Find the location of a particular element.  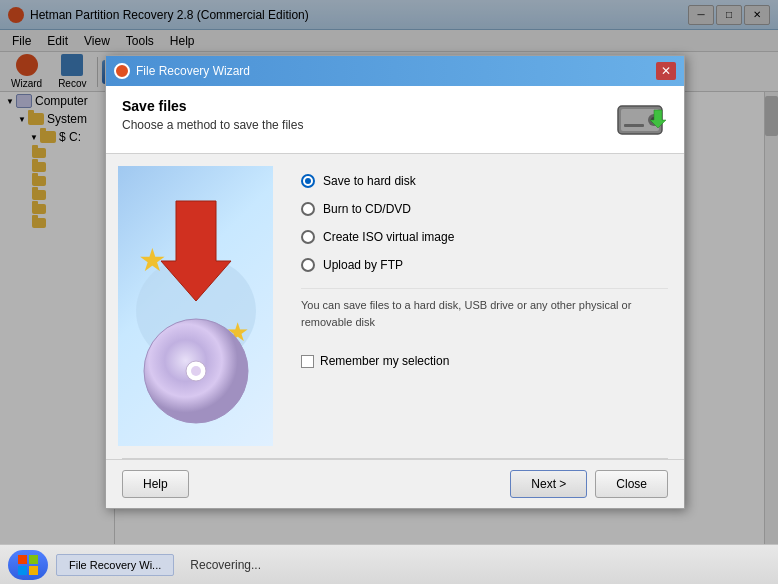

radio-option-hard-disk: Save to hard disk is located at coordinates (484, 181).